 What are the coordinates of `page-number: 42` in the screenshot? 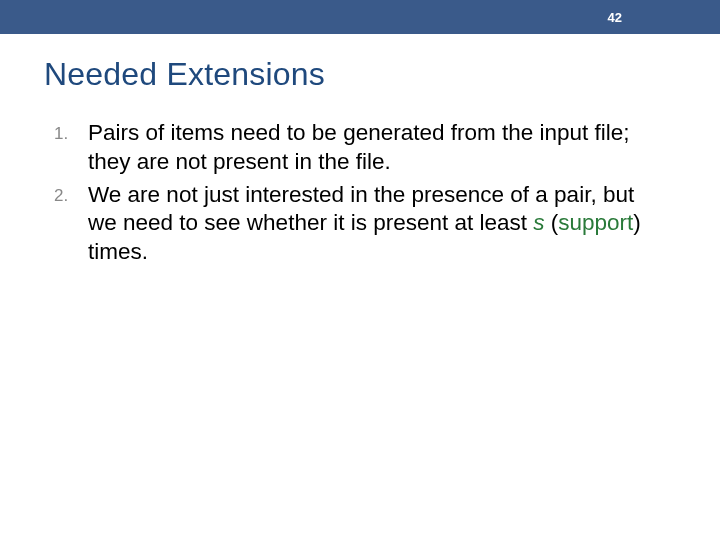 It's located at (615, 18).